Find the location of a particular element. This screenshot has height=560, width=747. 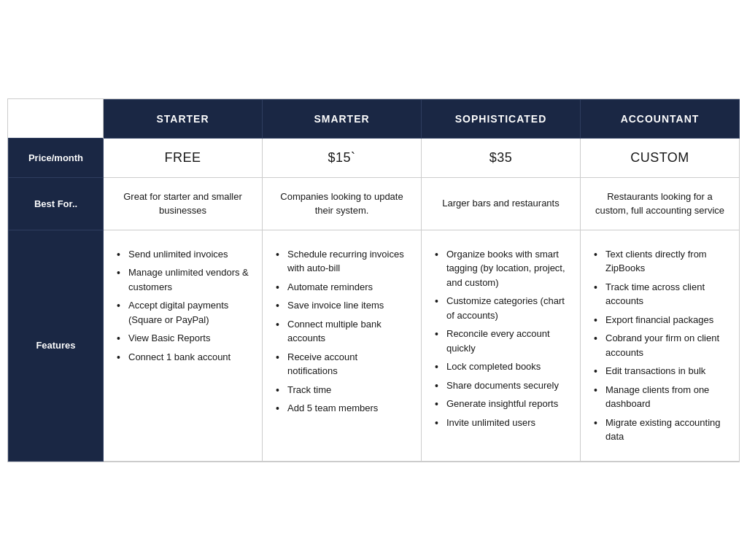

list-item: Schedule recurring invoices with auto-bi… is located at coordinates (341, 261).